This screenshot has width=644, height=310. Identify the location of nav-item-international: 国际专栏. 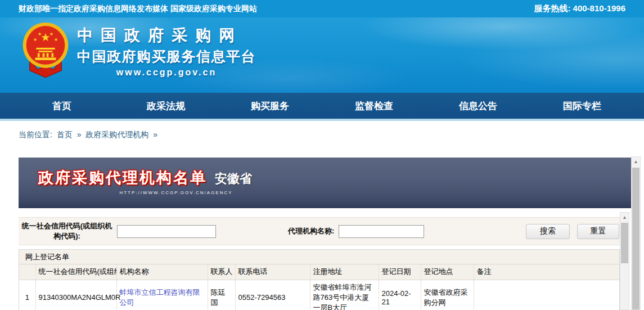
(582, 106).